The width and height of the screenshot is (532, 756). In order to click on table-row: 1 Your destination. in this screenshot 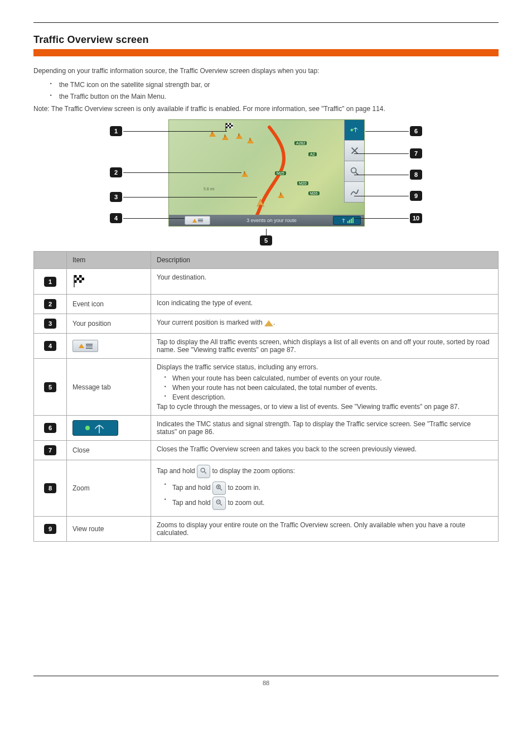, I will do `click(267, 282)`.